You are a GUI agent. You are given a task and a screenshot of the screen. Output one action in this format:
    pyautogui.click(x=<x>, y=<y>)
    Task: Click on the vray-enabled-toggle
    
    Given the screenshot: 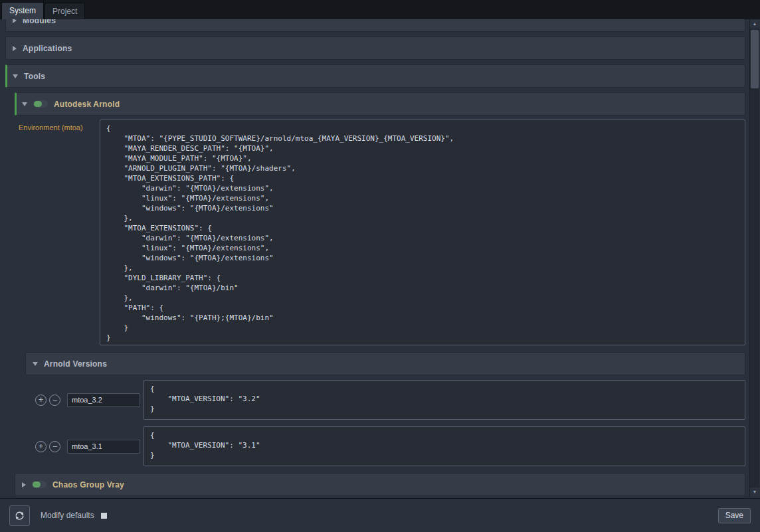 What is the action you would take?
    pyautogui.click(x=39, y=485)
    